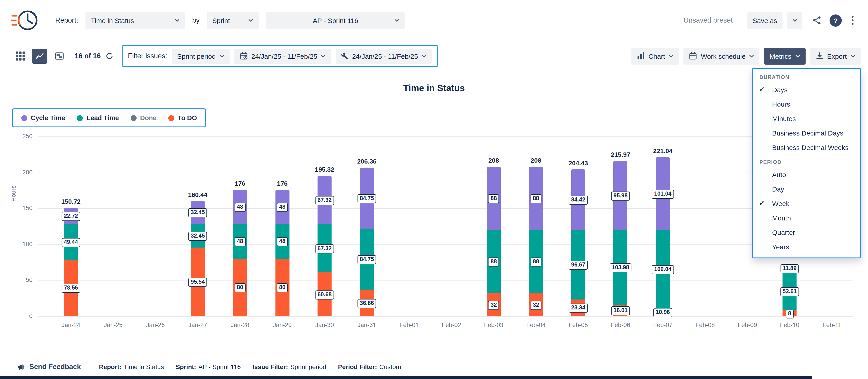 This screenshot has width=868, height=379. Describe the element at coordinates (59, 56) in the screenshot. I see `timeline-view-button` at that location.